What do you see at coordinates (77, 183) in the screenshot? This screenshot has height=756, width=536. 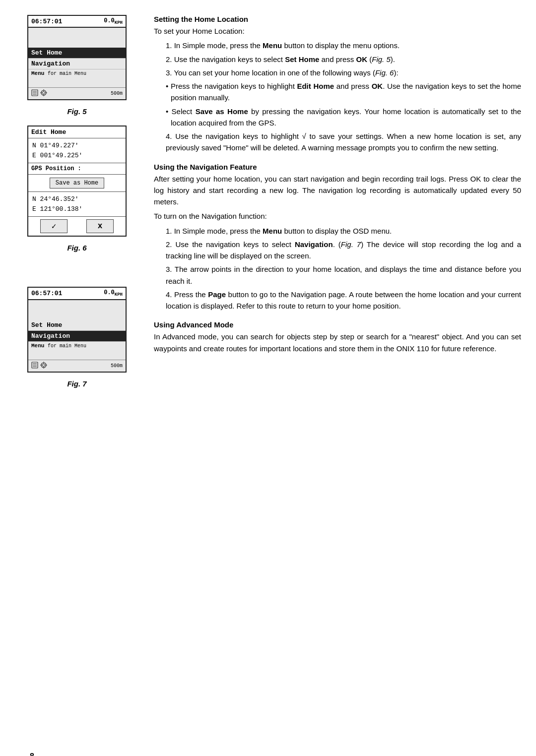 I see `fig6-save-btn: Save as Home` at bounding box center [77, 183].